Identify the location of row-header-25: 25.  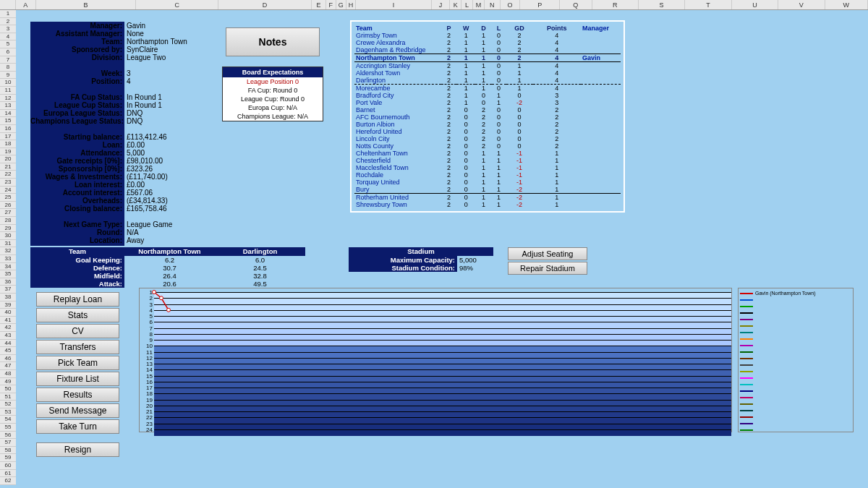
(8, 198).